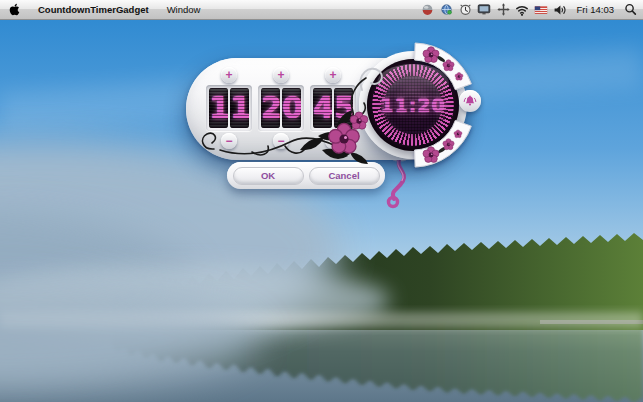  What do you see at coordinates (94, 10) in the screenshot?
I see `menu-item-appname: CountdownTimerGadget` at bounding box center [94, 10].